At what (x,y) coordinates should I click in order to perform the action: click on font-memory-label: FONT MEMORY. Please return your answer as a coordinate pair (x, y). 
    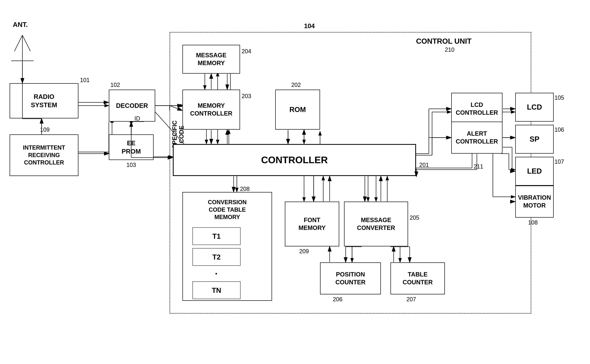
    Looking at the image, I should click on (312, 224).